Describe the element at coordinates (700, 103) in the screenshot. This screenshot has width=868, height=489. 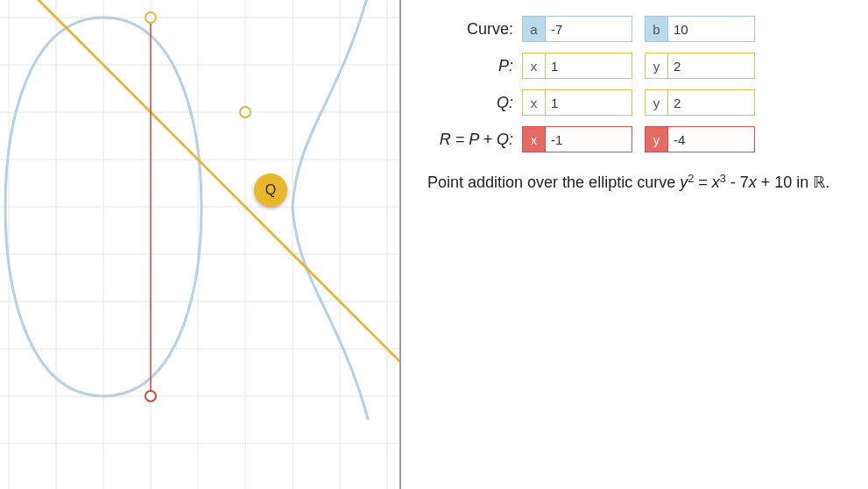
I see `field-qy: y` at that location.